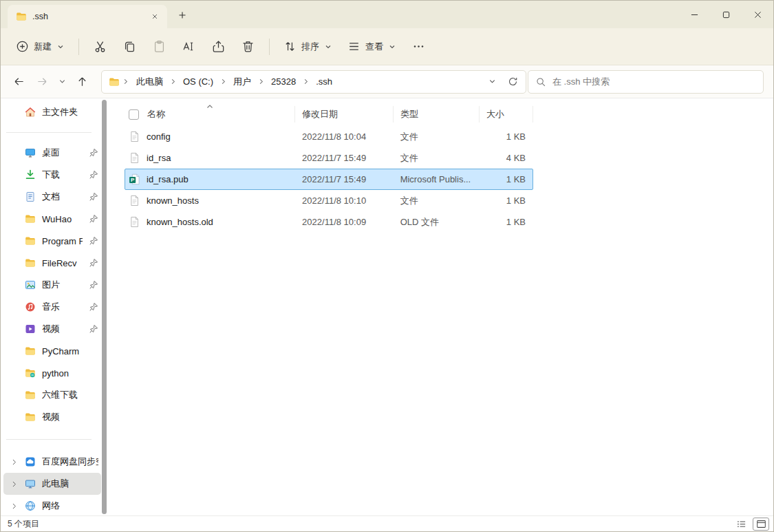 Image resolution: width=774 pixels, height=532 pixels. I want to click on copy-button, so click(129, 47).